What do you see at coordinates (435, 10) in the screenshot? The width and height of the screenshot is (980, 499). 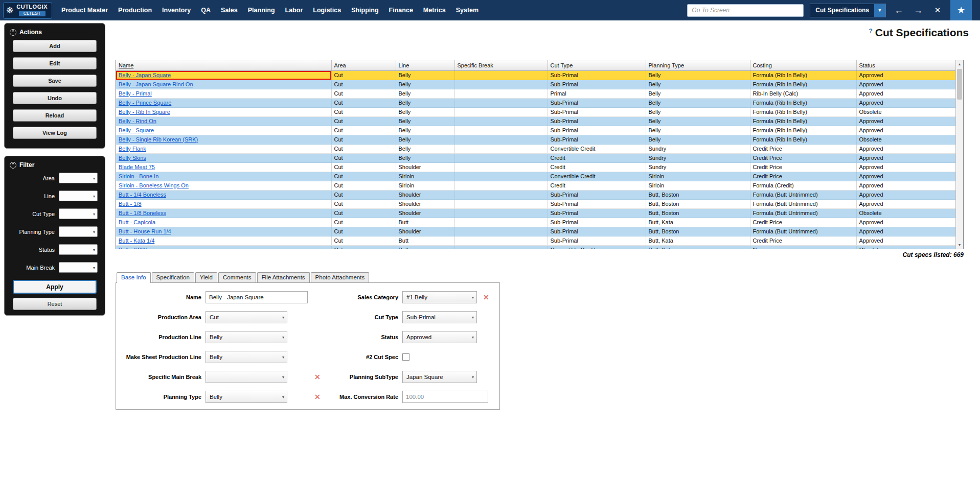 I see `menu-item-metrics: Metrics` at bounding box center [435, 10].